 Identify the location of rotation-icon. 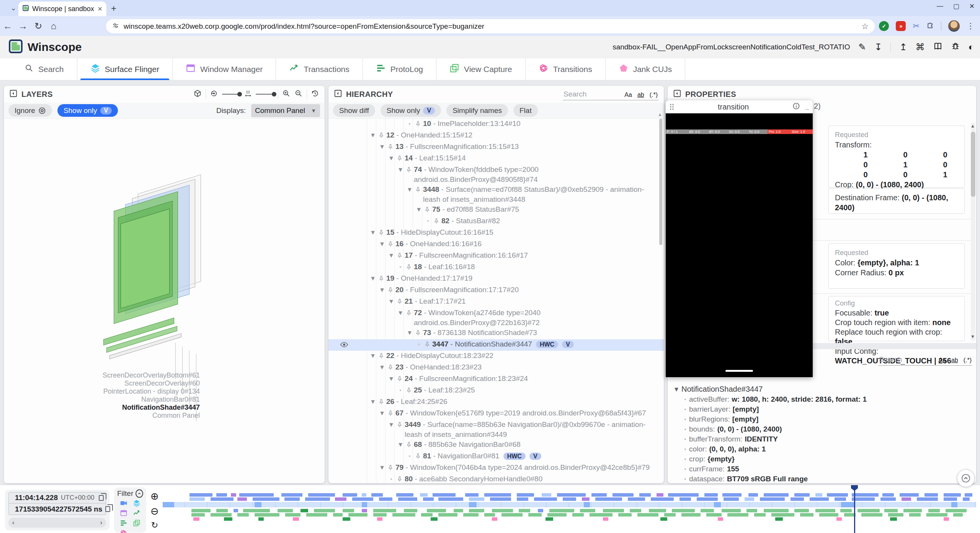
(214, 94).